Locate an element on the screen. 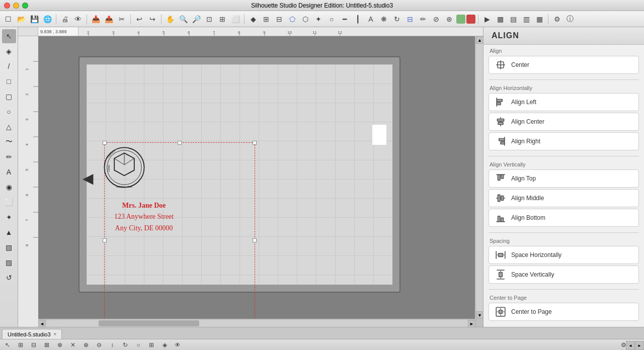 This screenshot has width=644, height=350. shape-icon: ⬠ is located at coordinates (292, 19).